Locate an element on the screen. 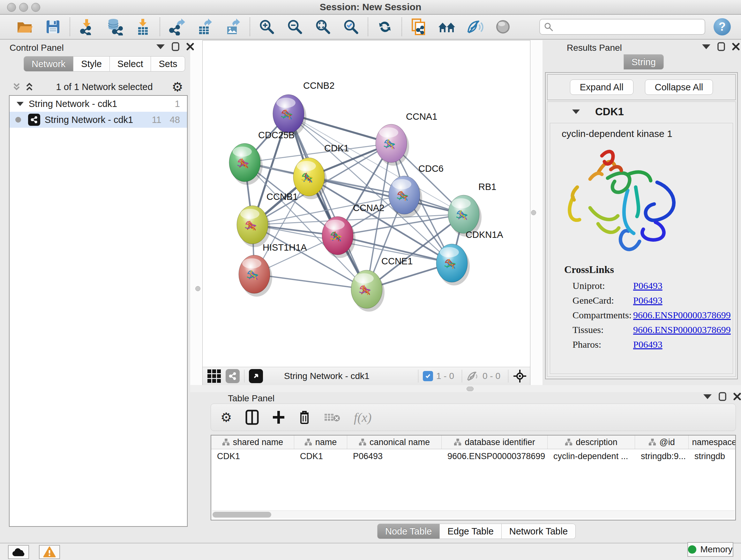  network-node-CCNE1: CCNE1 is located at coordinates (382, 284).